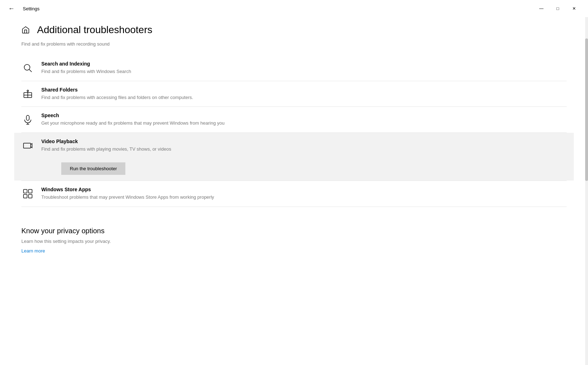 This screenshot has height=365, width=588. What do you see at coordinates (304, 141) in the screenshot?
I see `video-playback-title: Video Playback` at bounding box center [304, 141].